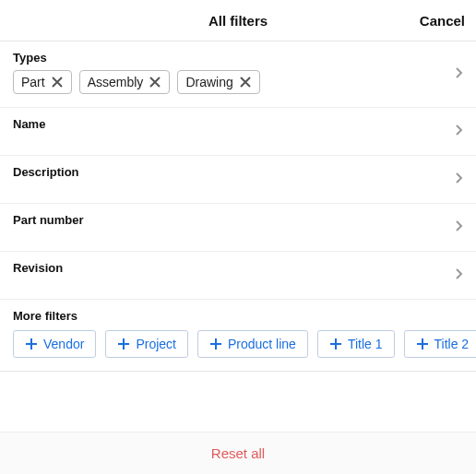  Describe the element at coordinates (238, 124) in the screenshot. I see `name-label: Name` at that location.